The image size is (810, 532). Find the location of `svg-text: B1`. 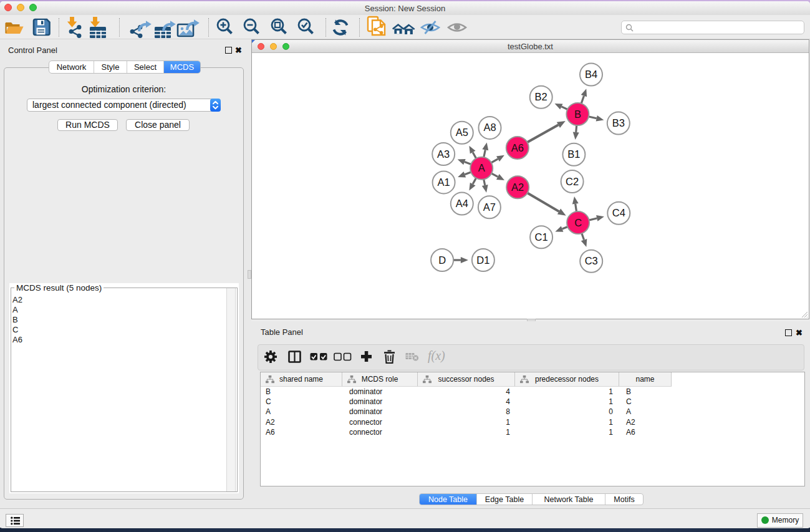

svg-text: B1 is located at coordinates (574, 154).